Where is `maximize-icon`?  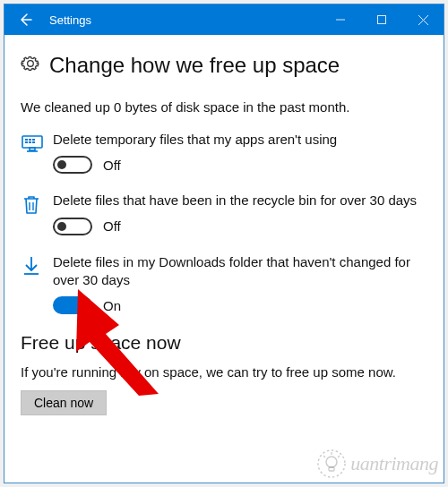
maximize-icon is located at coordinates (382, 20).